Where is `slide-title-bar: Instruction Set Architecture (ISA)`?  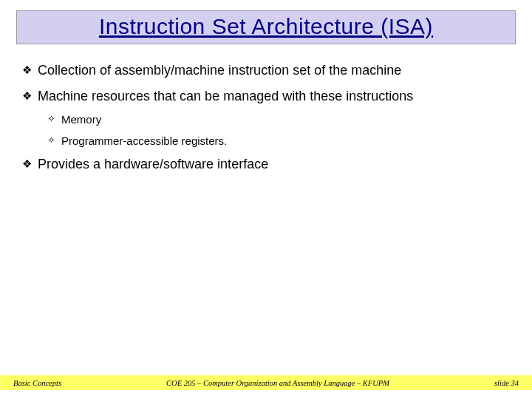 slide-title-bar: Instruction Set Architecture (ISA) is located at coordinates (266, 27).